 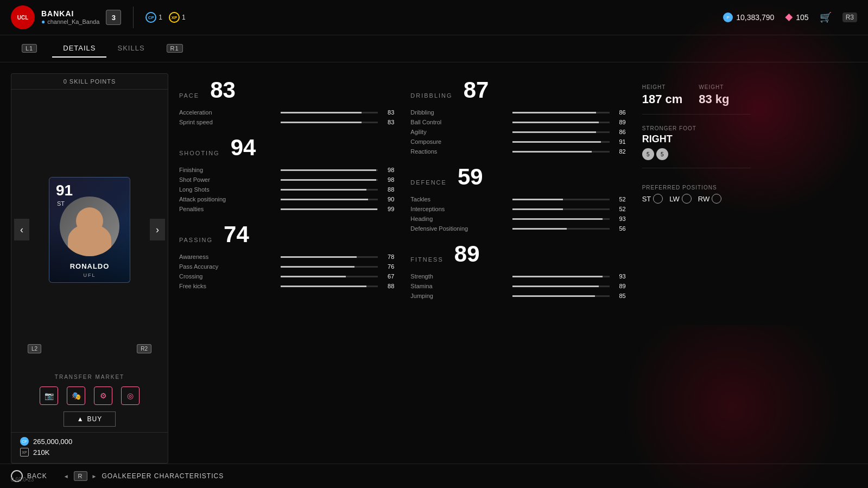 I want to click on xp-badge: XP 1, so click(x=177, y=17).